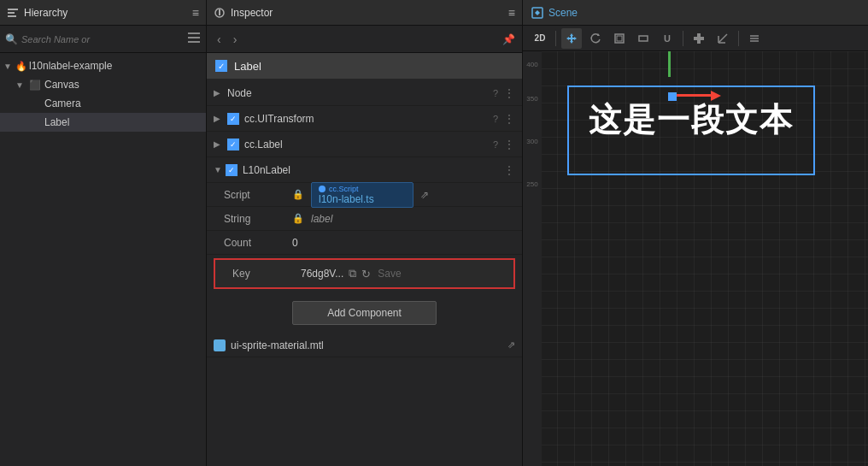 The width and height of the screenshot is (868, 466). Describe the element at coordinates (369, 119) in the screenshot. I see `uitransform-label: cc.UITransform` at that location.